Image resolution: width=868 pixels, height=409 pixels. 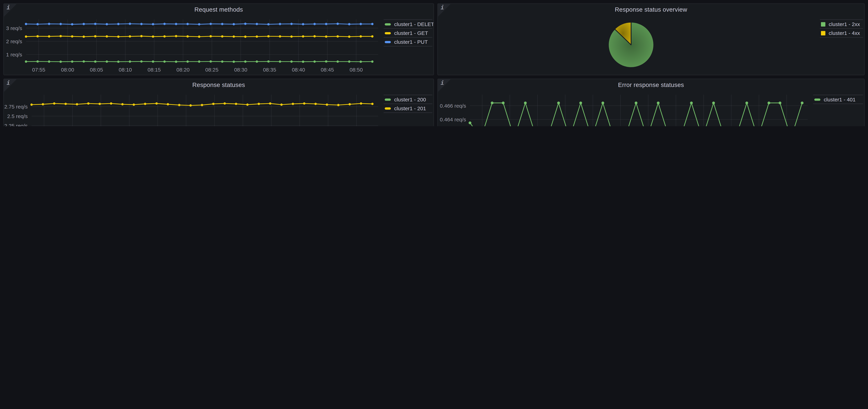 What do you see at coordinates (844, 33) in the screenshot?
I see `legend-label: cluster1 - 4xx` at bounding box center [844, 33].